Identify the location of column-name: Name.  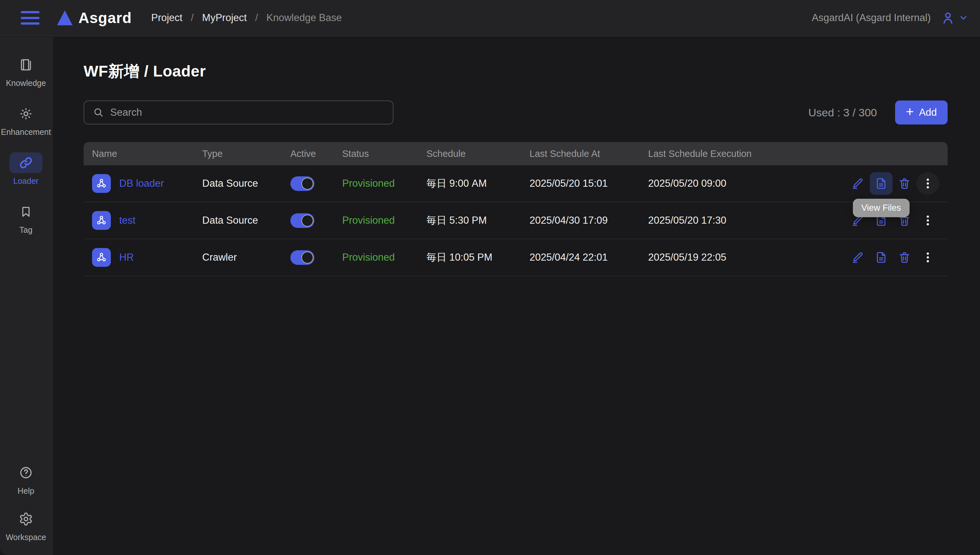
(147, 154).